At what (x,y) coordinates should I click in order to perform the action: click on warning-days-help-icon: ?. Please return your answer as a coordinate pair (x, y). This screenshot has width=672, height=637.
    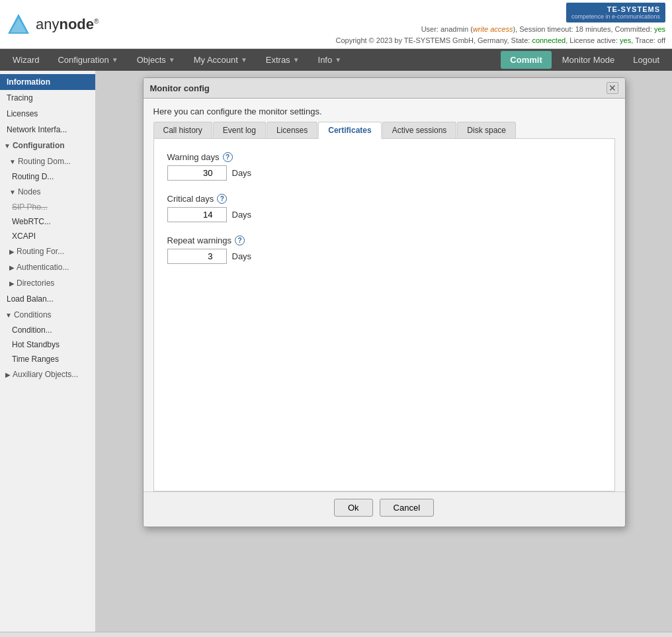
    Looking at the image, I should click on (228, 157).